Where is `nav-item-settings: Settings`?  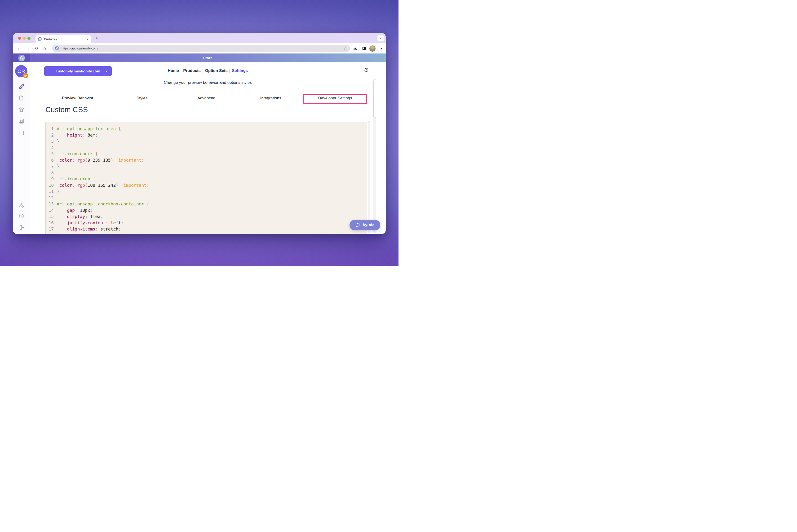 nav-item-settings: Settings is located at coordinates (240, 71).